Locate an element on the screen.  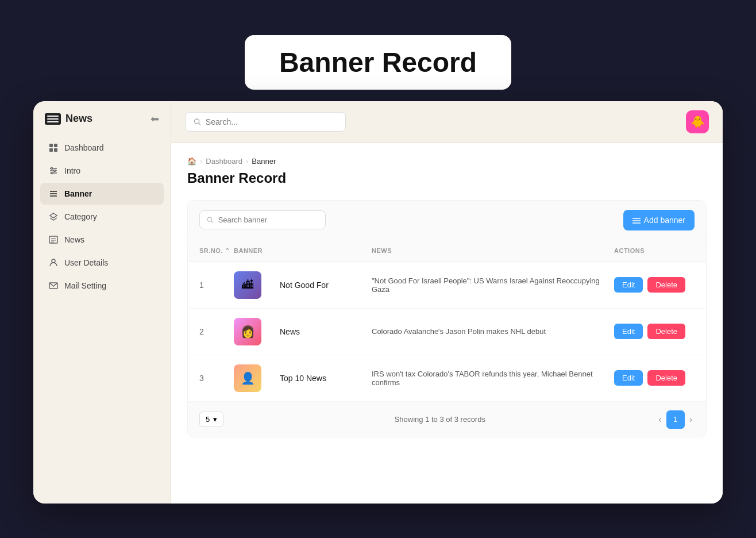
topbar-search-box is located at coordinates (265, 122).